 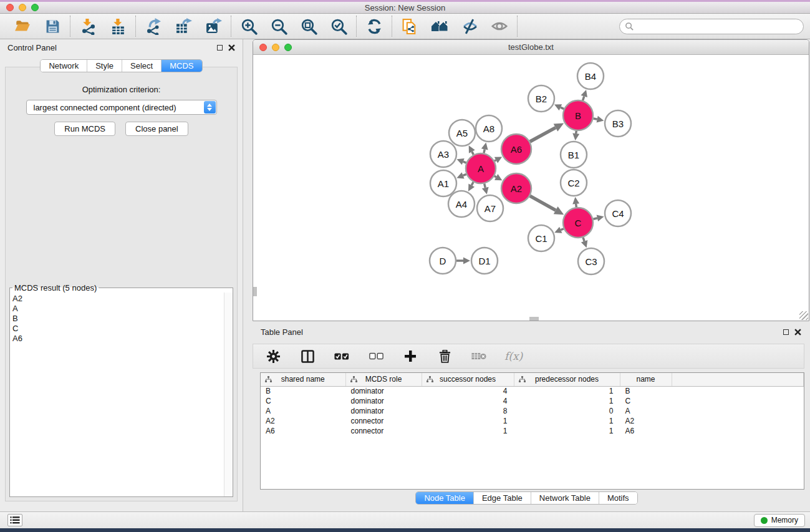 I want to click on graph-node-C3: C3, so click(x=591, y=261).